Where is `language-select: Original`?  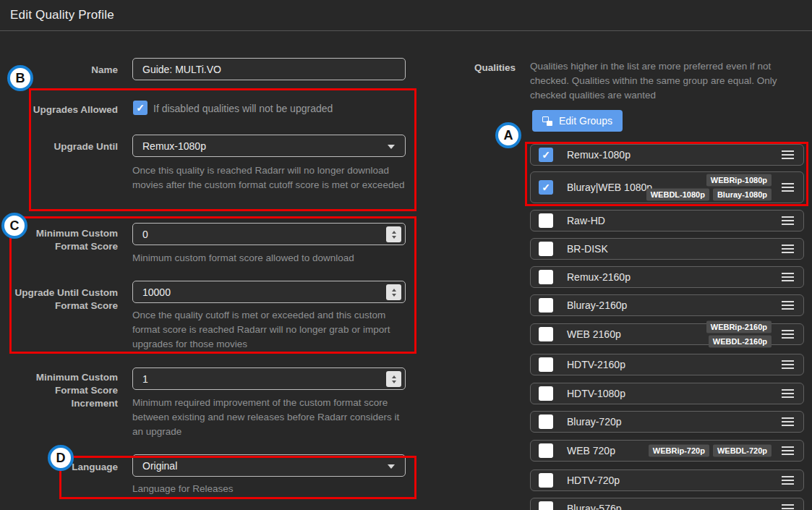 language-select: Original is located at coordinates (269, 466).